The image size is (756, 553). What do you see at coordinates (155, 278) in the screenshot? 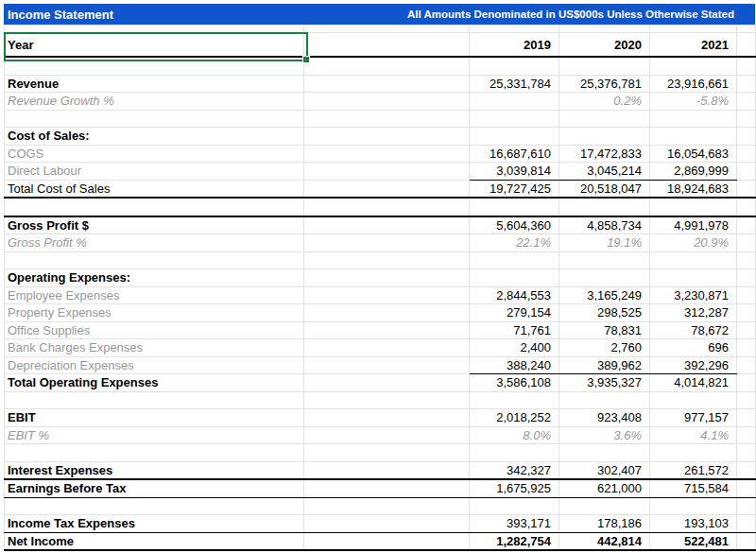
I see `row-label-cell: Operating Expenses:` at bounding box center [155, 278].